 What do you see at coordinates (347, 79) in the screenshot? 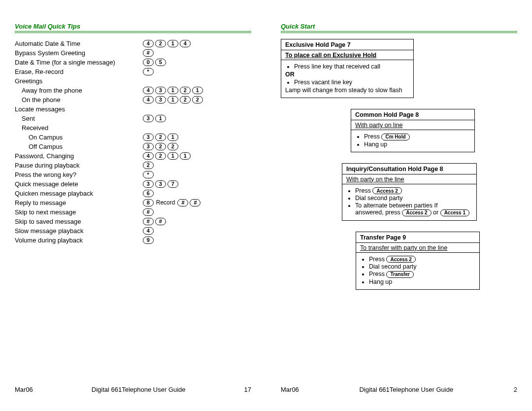
I see `box-body: Press line key that received call OR Pre…` at bounding box center [347, 79].